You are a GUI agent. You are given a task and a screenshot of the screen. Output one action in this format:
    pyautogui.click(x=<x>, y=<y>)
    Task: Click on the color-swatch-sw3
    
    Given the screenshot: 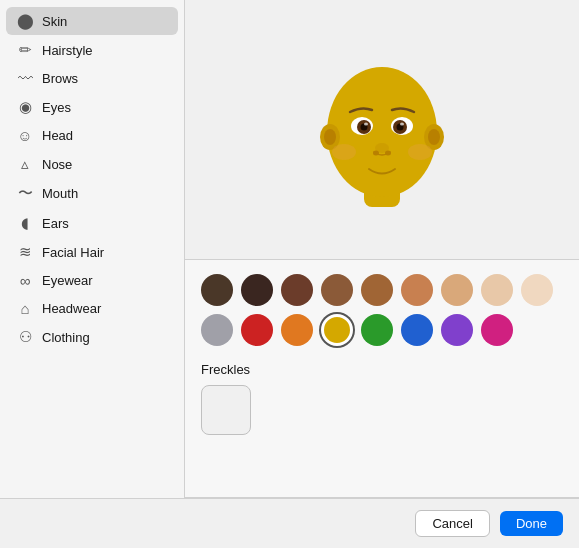 What is the action you would take?
    pyautogui.click(x=297, y=290)
    